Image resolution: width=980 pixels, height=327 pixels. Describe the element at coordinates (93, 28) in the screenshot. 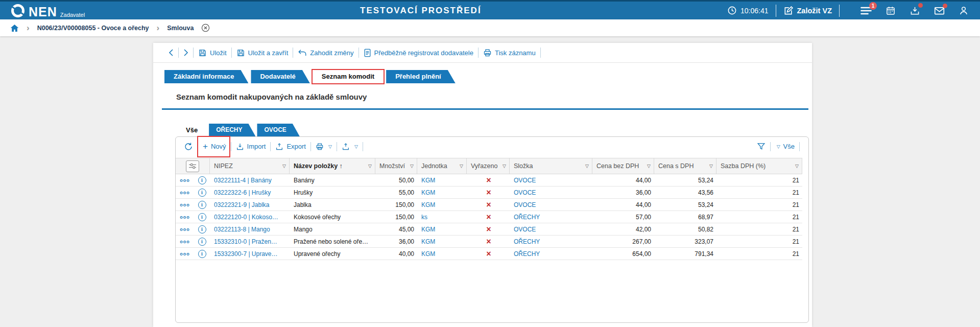

I see `breadcrumb-item-contract: N006/23/V00008055 - Ovoce a ořechy` at that location.